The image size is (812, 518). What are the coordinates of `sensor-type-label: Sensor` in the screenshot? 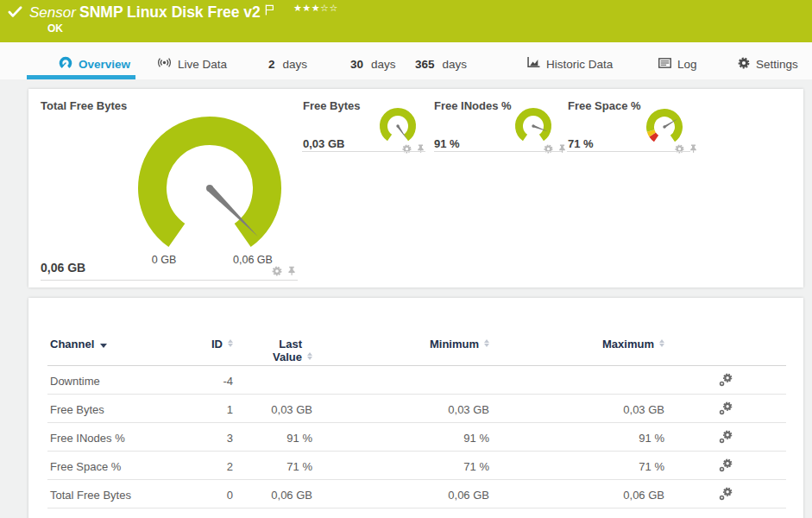 It's located at (53, 13).